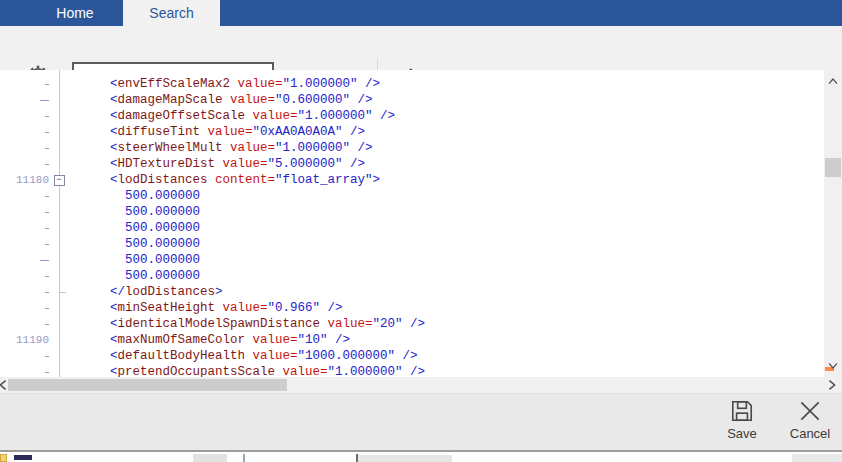  I want to click on code-line: <steerWheelMult value="1.000000" />, so click(412, 148).